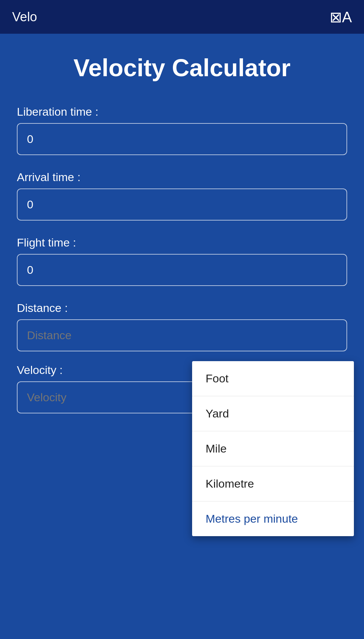  What do you see at coordinates (182, 139) in the screenshot?
I see `liberation-time-input` at bounding box center [182, 139].